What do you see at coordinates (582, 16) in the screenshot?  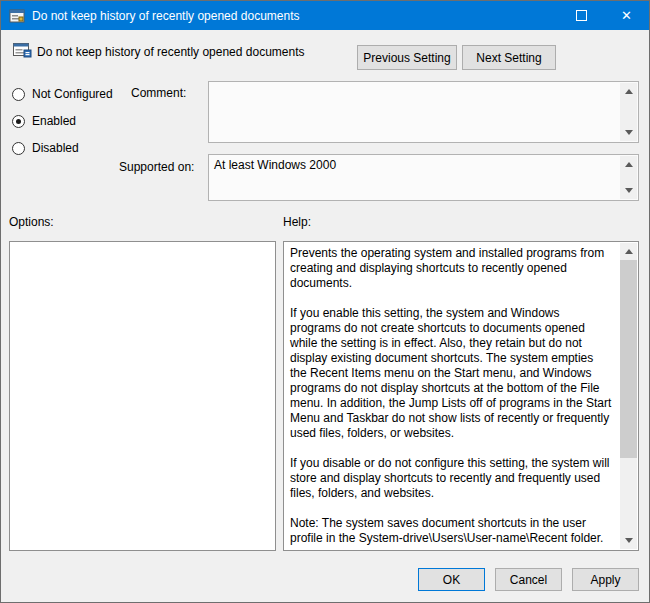 I see `maximize-icon` at bounding box center [582, 16].